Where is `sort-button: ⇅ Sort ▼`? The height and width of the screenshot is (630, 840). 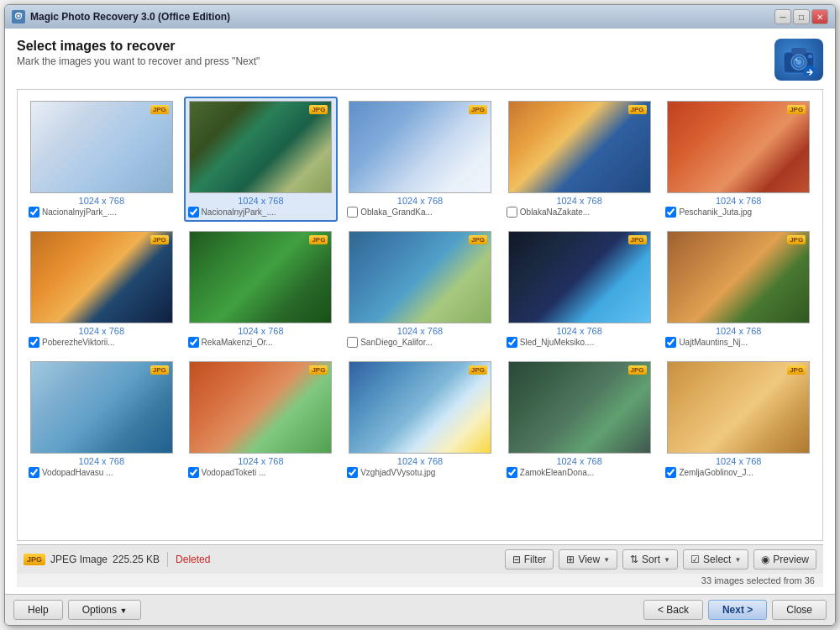
sort-button: ⇅ Sort ▼ is located at coordinates (650, 559).